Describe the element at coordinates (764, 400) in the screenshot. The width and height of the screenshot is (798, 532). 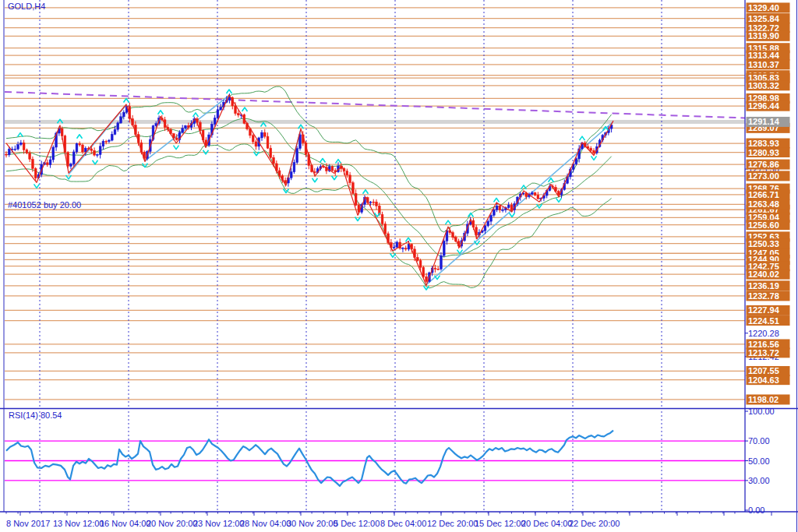
I see `level-price-text: 1198.02` at that location.